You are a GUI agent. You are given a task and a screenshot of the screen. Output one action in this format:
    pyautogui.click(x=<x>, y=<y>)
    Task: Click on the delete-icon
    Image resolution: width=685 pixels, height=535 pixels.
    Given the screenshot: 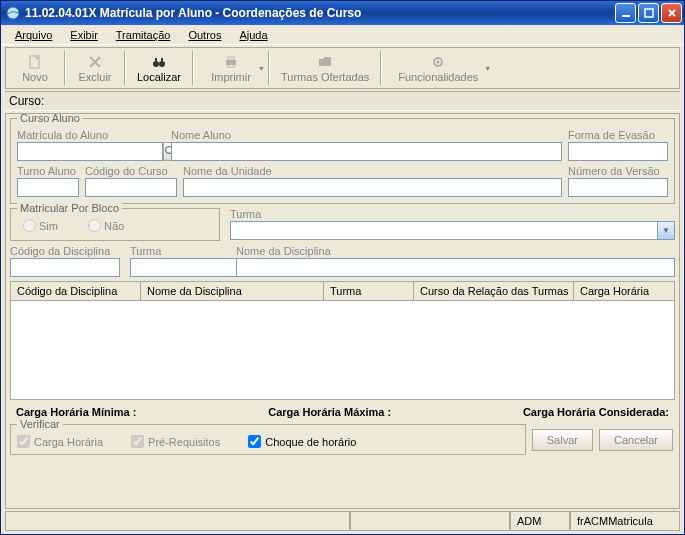 What is the action you would take?
    pyautogui.click(x=95, y=62)
    